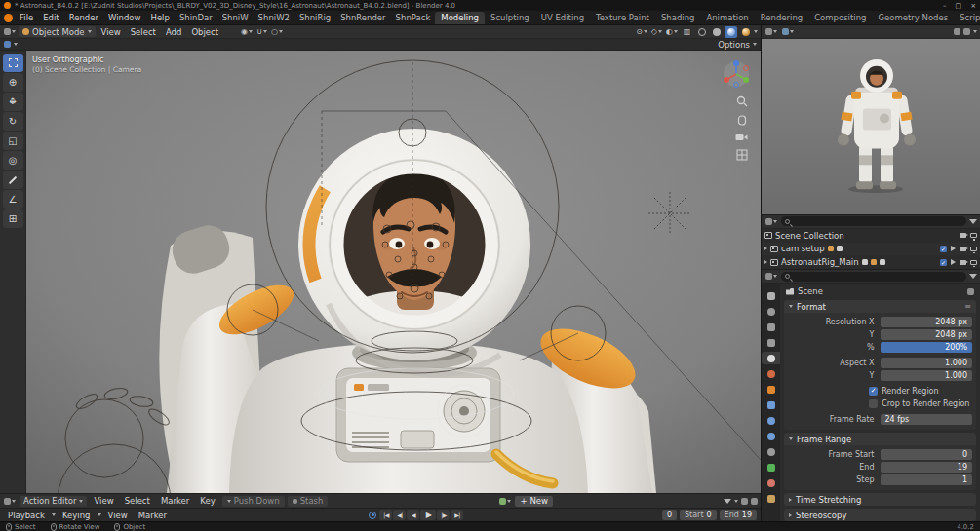 This screenshot has height=531, width=980. Describe the element at coordinates (137, 501) in the screenshot. I see `dopesheet-menu-select: Select` at that location.